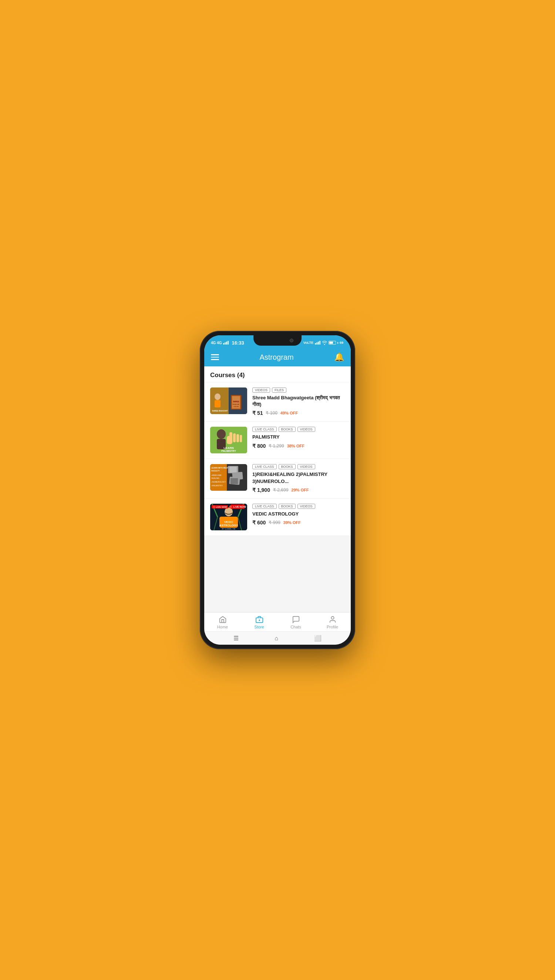 The width and height of the screenshot is (555, 980). I want to click on course-name: Shree Madd Bhagwatgeeta (श्रीमद् भगवत गी…, so click(299, 401).